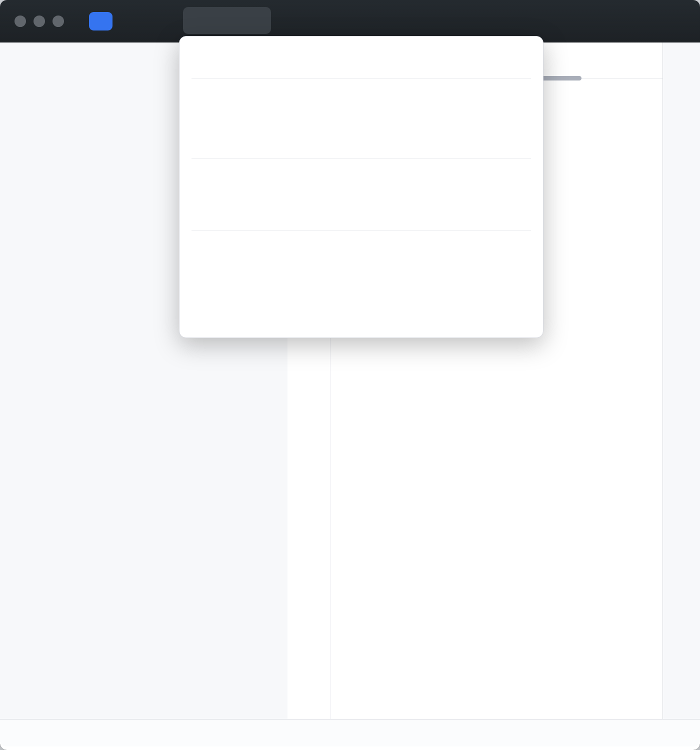 Image resolution: width=700 pixels, height=750 pixels. What do you see at coordinates (350, 733) in the screenshot?
I see `status-bar` at bounding box center [350, 733].